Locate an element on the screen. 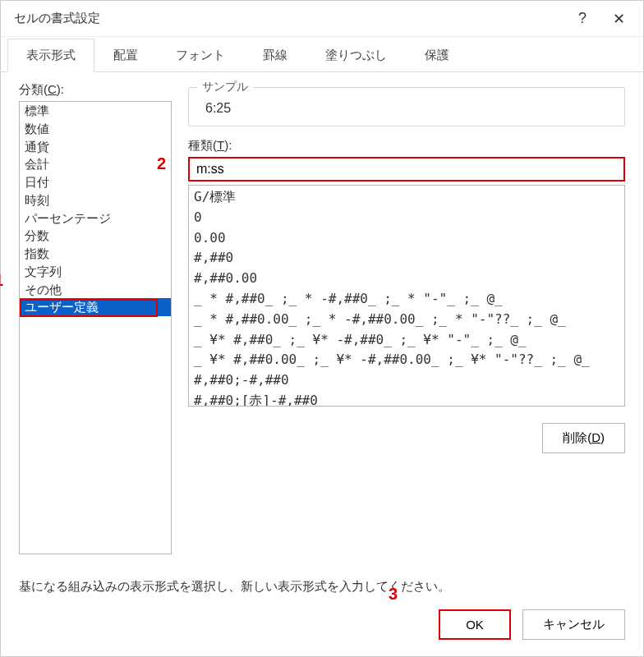 The image size is (644, 657). category-item: 通貨 is located at coordinates (95, 147).